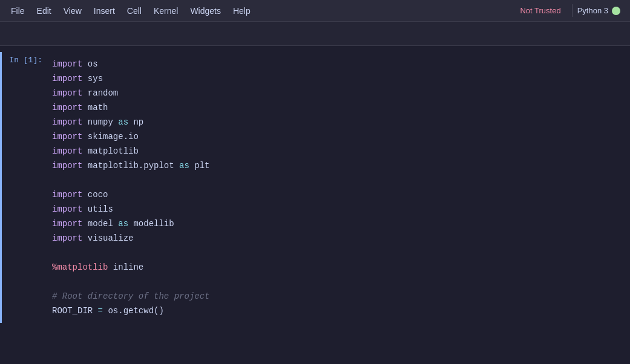 The width and height of the screenshot is (630, 364). What do you see at coordinates (616, 11) in the screenshot?
I see `kernel-status-circle` at bounding box center [616, 11].